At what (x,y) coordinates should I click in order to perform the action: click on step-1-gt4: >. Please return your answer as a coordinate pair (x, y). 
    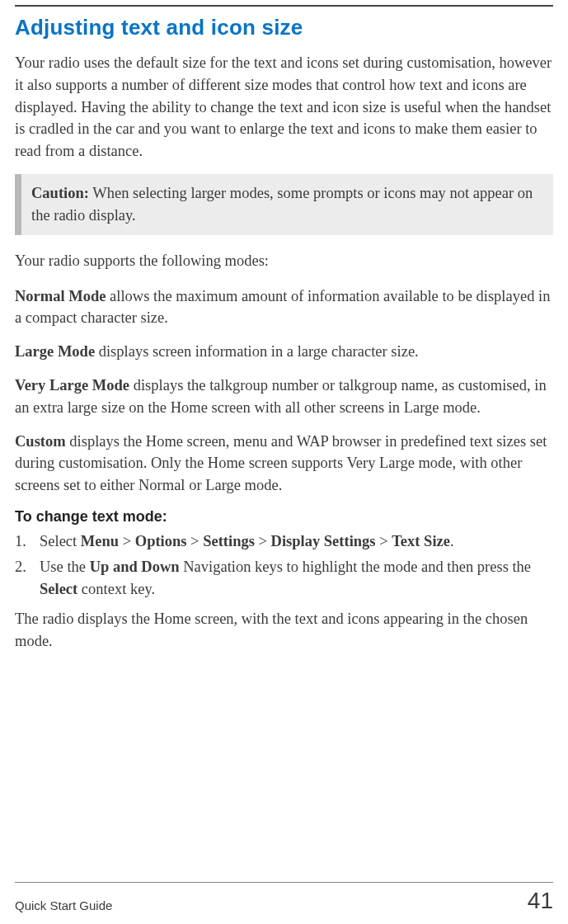
    Looking at the image, I should click on (384, 541).